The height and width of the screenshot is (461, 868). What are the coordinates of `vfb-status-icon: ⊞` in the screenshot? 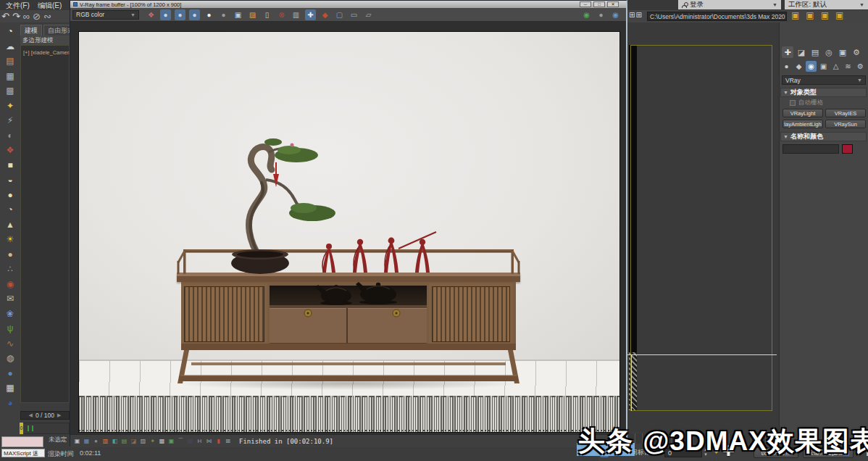 It's located at (228, 441).